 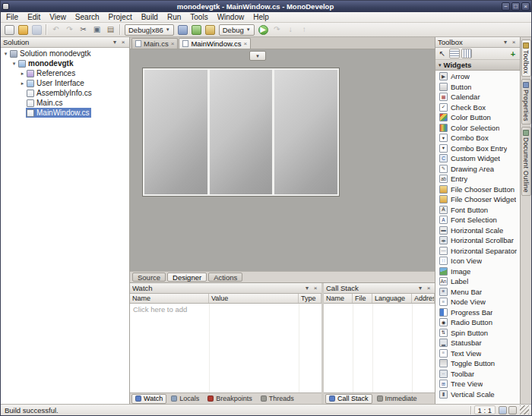 What do you see at coordinates (477, 272) in the screenshot?
I see `toolbox-item: Image` at bounding box center [477, 272].